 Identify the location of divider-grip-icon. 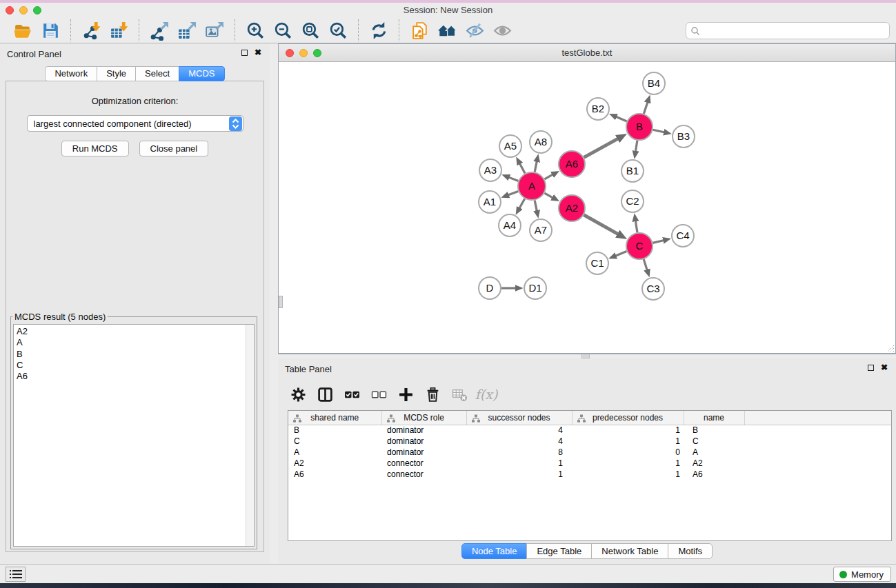
(281, 302).